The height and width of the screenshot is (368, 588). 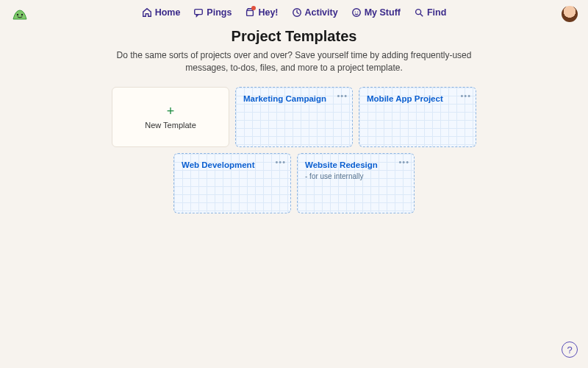 I want to click on nav-find-label: Find, so click(x=437, y=13).